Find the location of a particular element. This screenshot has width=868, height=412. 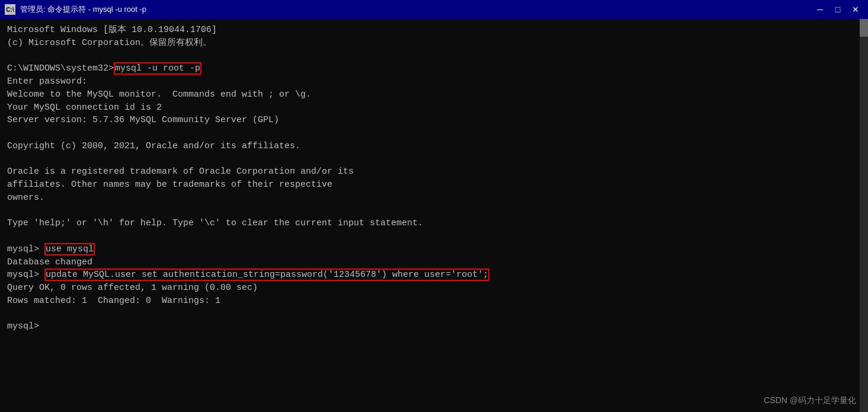

line-16: Query OK, 0 rows affected, 1 warning (0.… is located at coordinates (133, 288).